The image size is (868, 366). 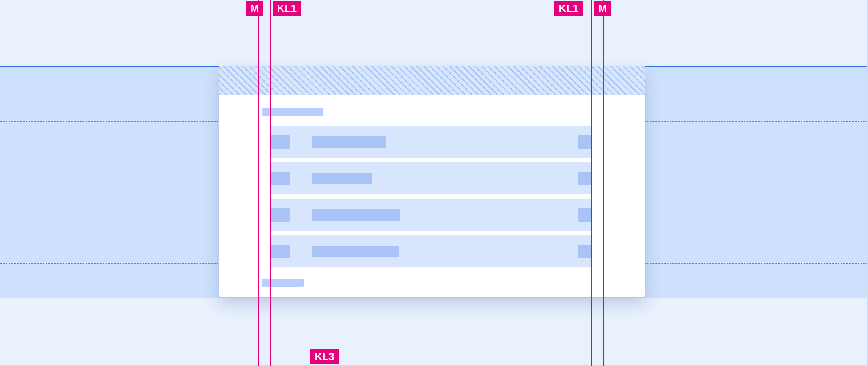 What do you see at coordinates (287, 9) in the screenshot?
I see `guide-tag-kl1-left: KL1` at bounding box center [287, 9].